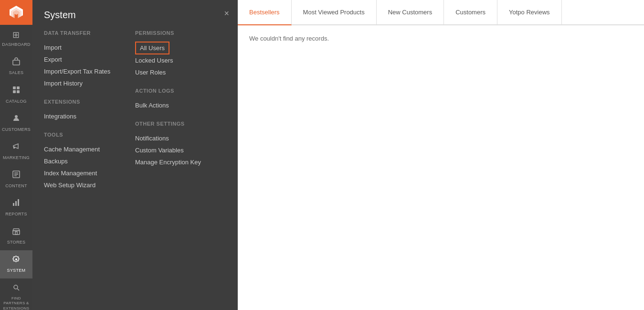 The height and width of the screenshot is (310, 644). I want to click on action-logs-section-title: Action Logs, so click(180, 91).